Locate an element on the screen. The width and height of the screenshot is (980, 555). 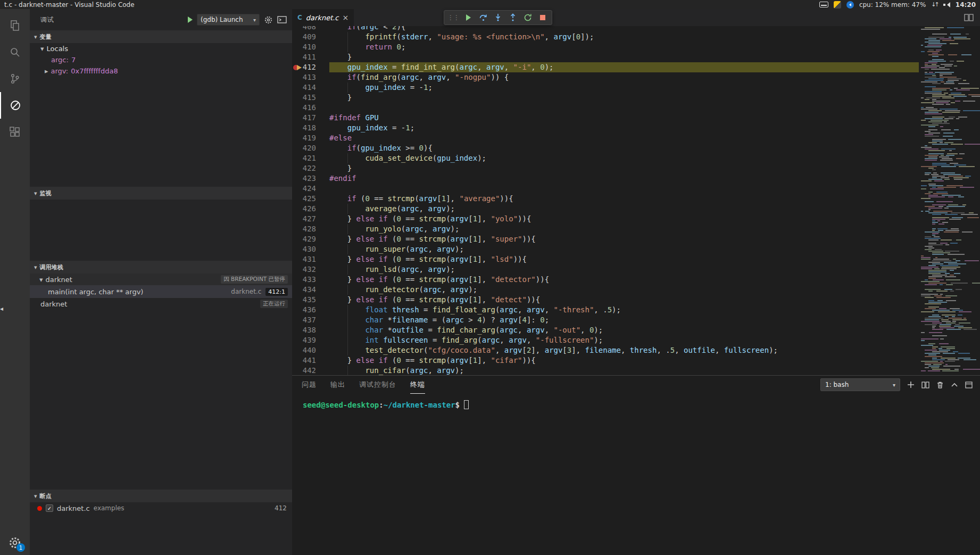
gutter: 438 is located at coordinates (311, 330).